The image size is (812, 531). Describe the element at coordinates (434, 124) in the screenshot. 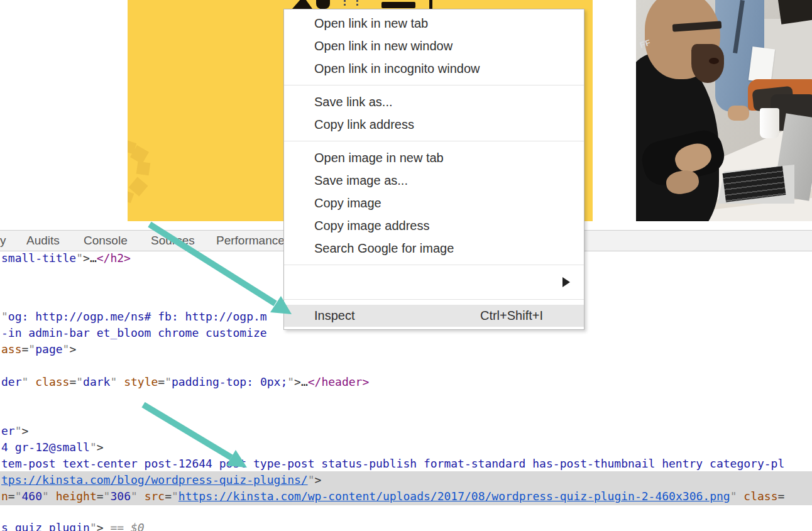

I see `menu-item-copy-link-address: Copy link address` at that location.